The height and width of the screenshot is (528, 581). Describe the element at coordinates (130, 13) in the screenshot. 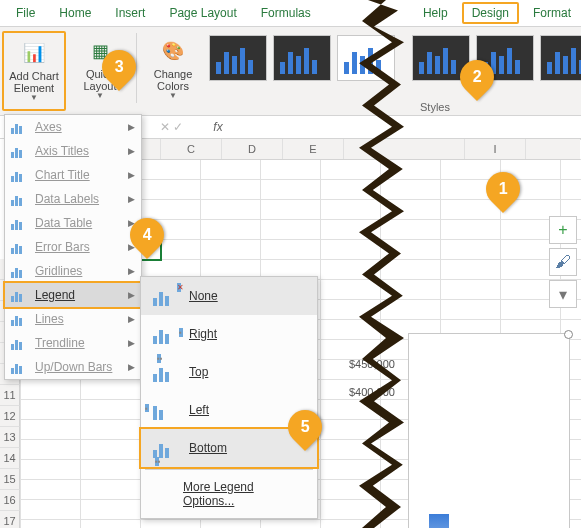

I see `tab-insert: Insert` at that location.